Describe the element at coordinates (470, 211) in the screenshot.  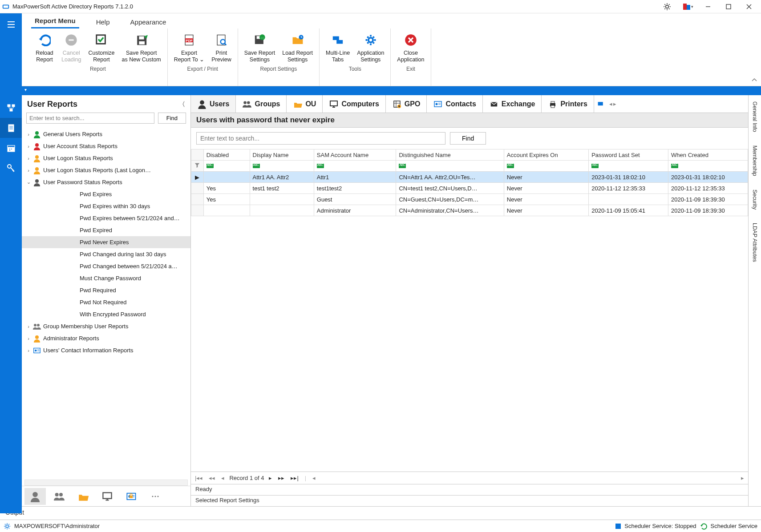
I see `table-row: AdministratorCN=Administrator,CN=Users…N…` at that location.